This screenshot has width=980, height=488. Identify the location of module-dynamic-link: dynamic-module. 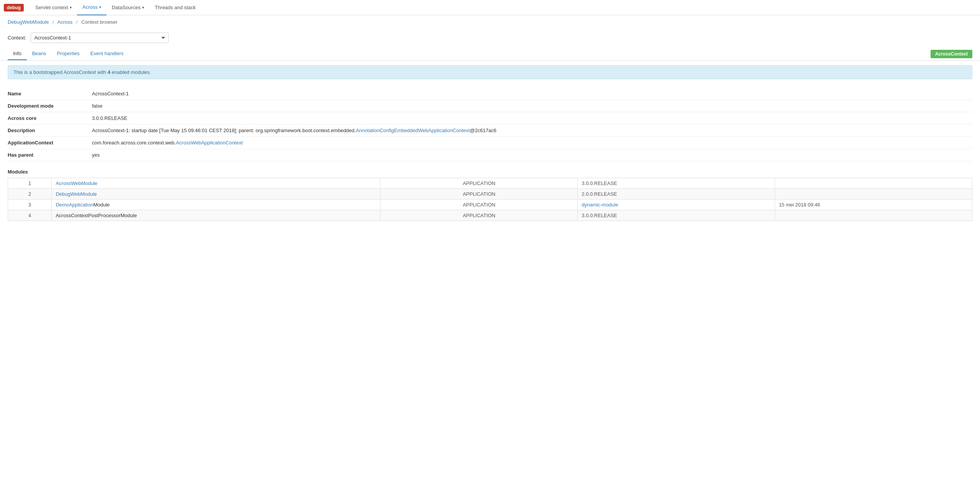
(600, 205).